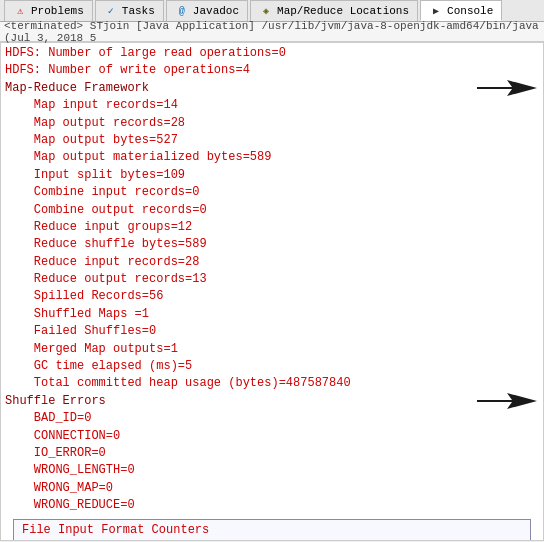 This screenshot has width=544, height=542. I want to click on console-line-shuffle-header: Shuffle Errors, so click(272, 402).